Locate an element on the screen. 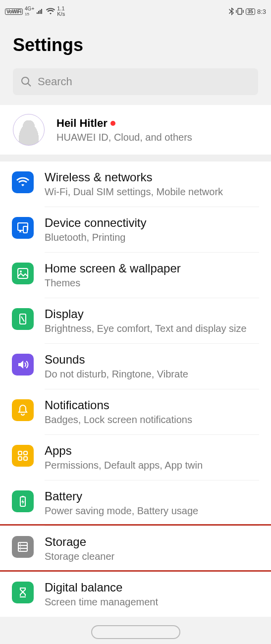 This screenshot has width=271, height=644. item-subtitle: Power saving mode, Battery usage is located at coordinates (152, 511).